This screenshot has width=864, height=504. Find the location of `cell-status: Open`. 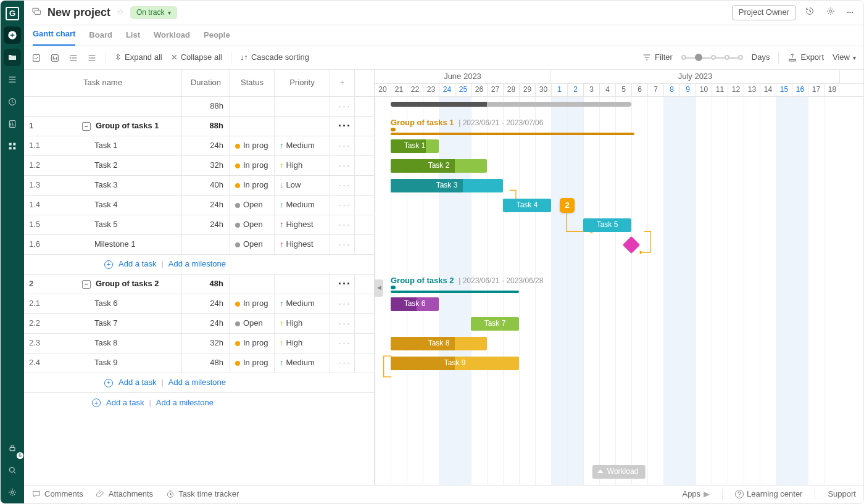

cell-status: Open is located at coordinates (252, 205).